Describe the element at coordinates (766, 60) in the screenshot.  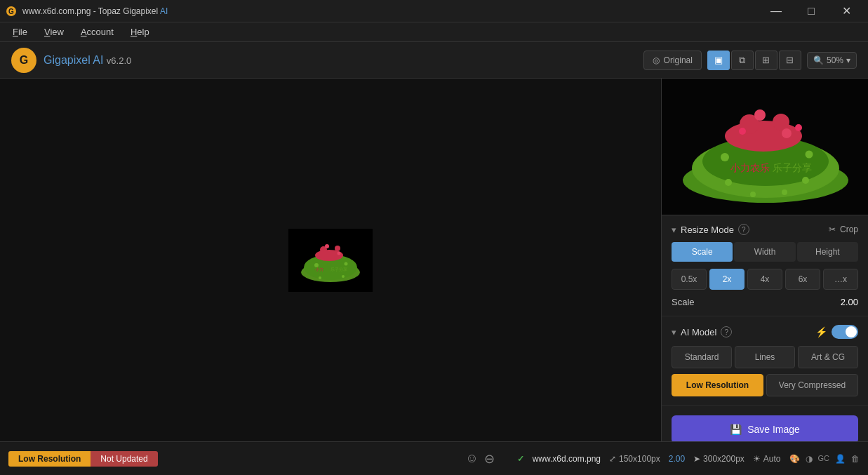
I see `compare-view-icon: ⊞` at that location.